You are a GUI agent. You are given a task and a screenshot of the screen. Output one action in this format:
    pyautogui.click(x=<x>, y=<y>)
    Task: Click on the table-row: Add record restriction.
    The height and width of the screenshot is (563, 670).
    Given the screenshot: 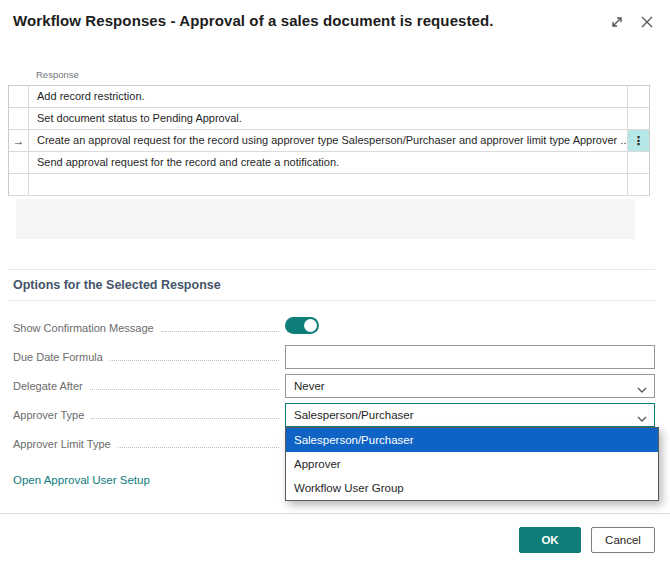 What is the action you would take?
    pyautogui.click(x=329, y=97)
    